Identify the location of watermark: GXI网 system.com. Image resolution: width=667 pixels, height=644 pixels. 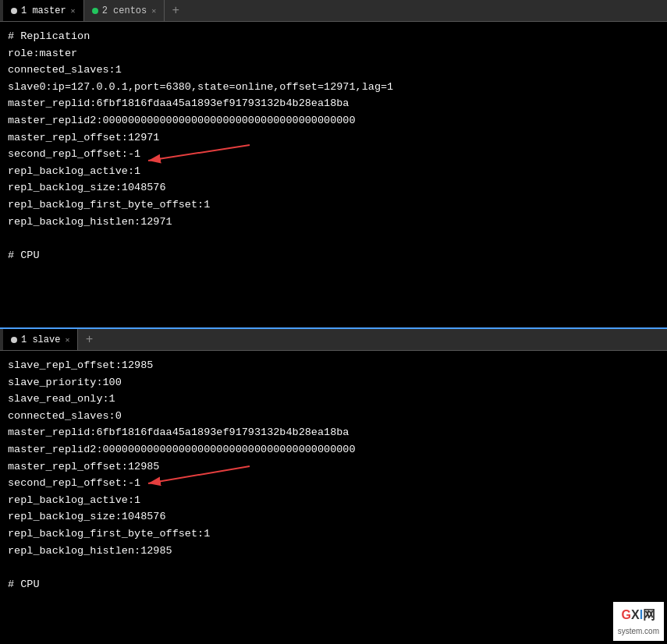
(638, 621).